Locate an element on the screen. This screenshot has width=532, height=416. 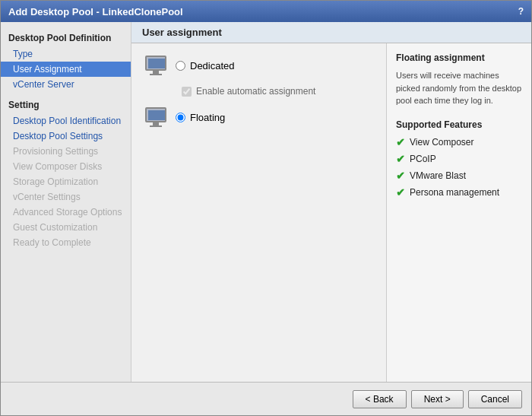
sidebar-item-type: Type is located at coordinates (65, 54).